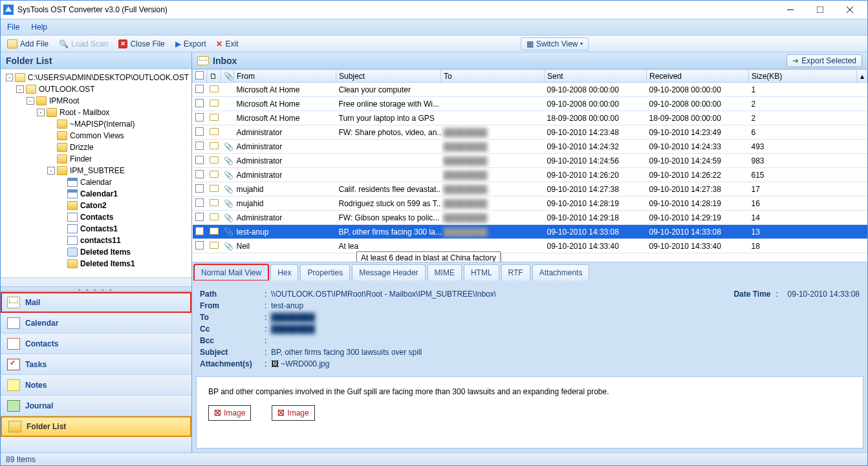 The height and width of the screenshot is (466, 868). Describe the element at coordinates (596, 132) in the screenshot. I see `cell-sent: 09-10-2010 14:23:48` at that location.